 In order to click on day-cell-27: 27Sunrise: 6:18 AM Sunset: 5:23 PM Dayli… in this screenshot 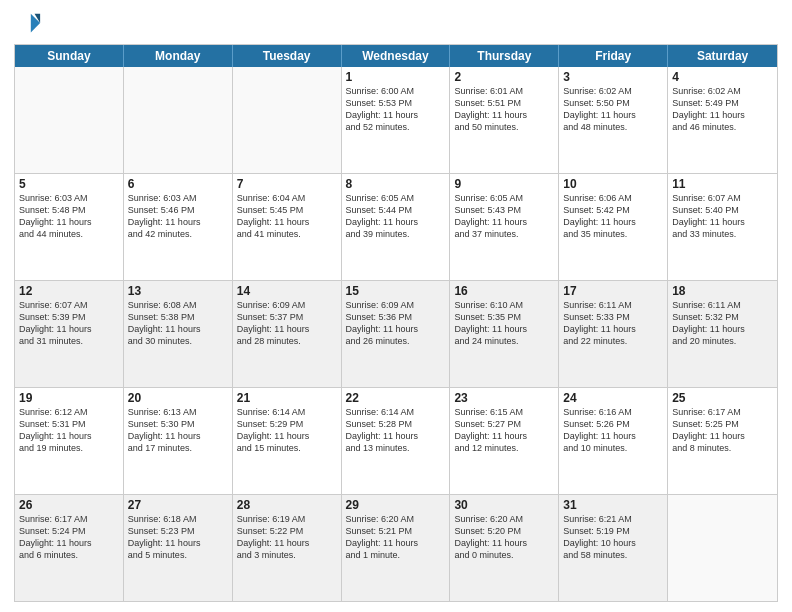, I will do `click(178, 548)`.